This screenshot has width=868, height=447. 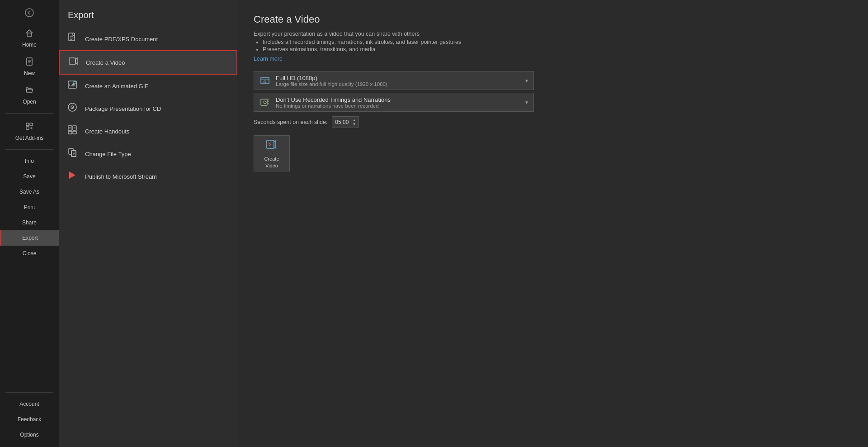 What do you see at coordinates (107, 131) in the screenshot?
I see `export-item-handouts-label: Create Handouts` at bounding box center [107, 131].